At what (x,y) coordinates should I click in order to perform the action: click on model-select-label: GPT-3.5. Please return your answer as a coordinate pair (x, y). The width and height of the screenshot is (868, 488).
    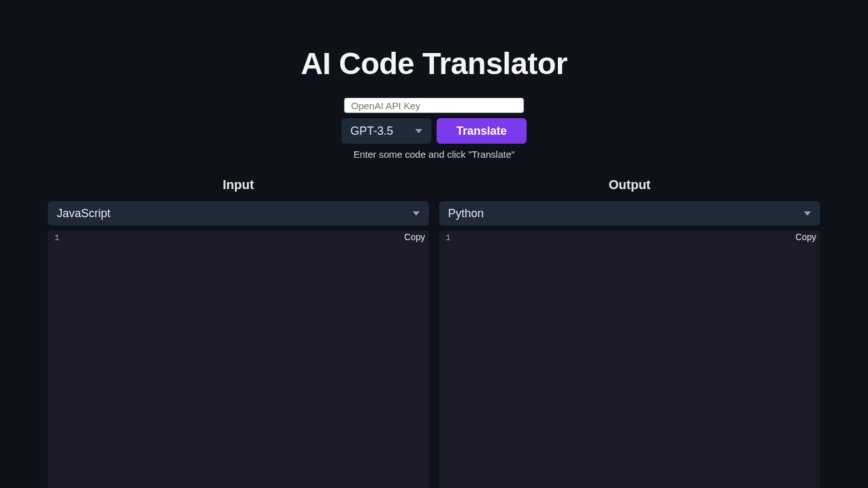
    Looking at the image, I should click on (383, 132).